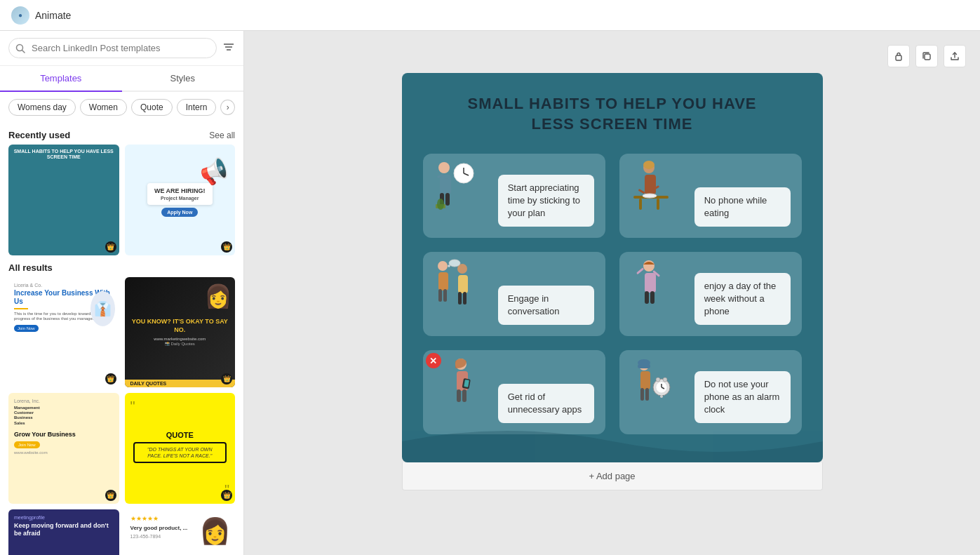 The image size is (980, 555). I want to click on template-thumb-increase: Liceria & Co. Increase Your Business Wit…, so click(64, 333).